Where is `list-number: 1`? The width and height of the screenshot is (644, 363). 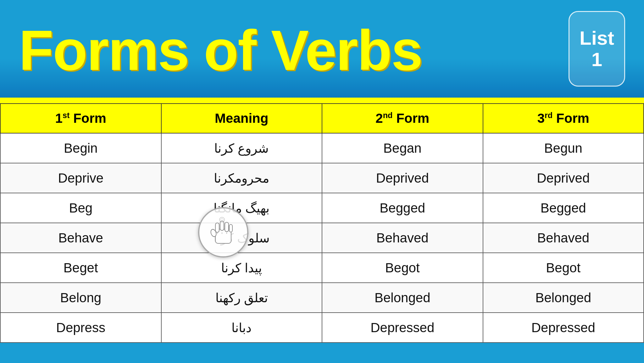 list-number: 1 is located at coordinates (597, 60).